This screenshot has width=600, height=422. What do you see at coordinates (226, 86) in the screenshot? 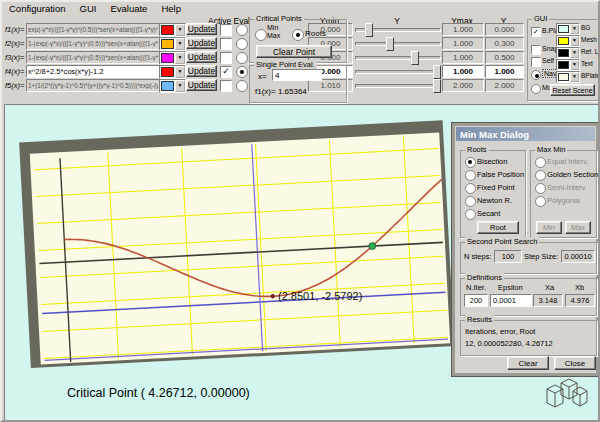
I see `active-checkbox-f5` at bounding box center [226, 86].